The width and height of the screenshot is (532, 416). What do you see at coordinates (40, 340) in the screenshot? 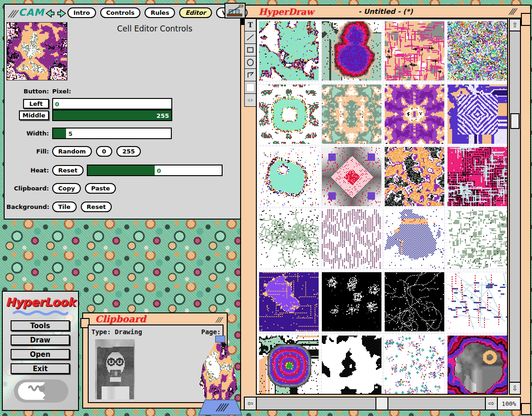
I see `hyperlook-draw-button: Draw` at bounding box center [40, 340].